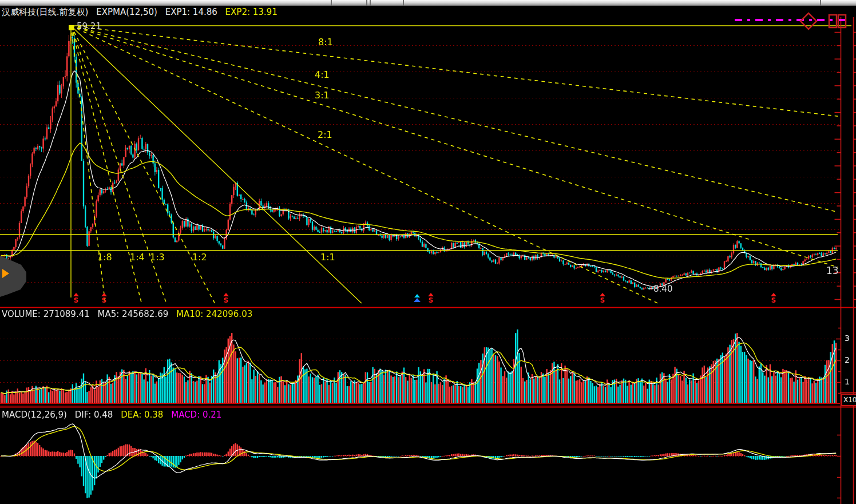  What do you see at coordinates (6, 273) in the screenshot?
I see `expand-sidebar-arrow-icon` at bounding box center [6, 273].